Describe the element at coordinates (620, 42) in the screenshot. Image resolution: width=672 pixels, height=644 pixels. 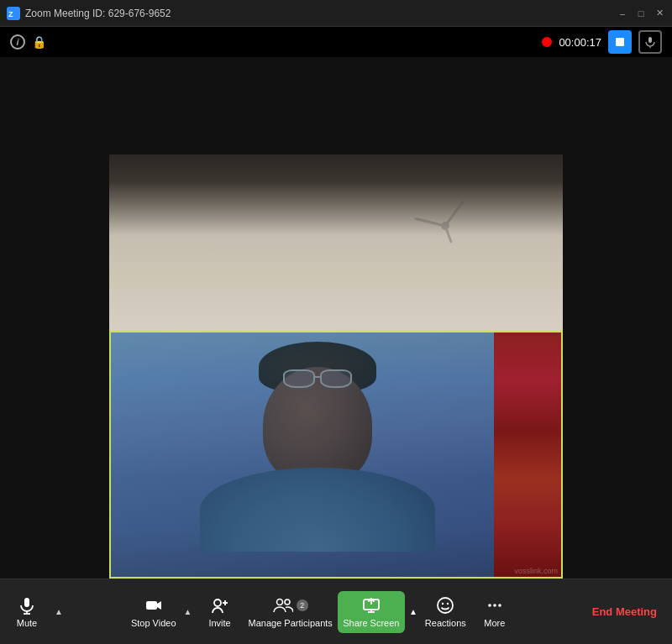
I see `stop-icon` at that location.